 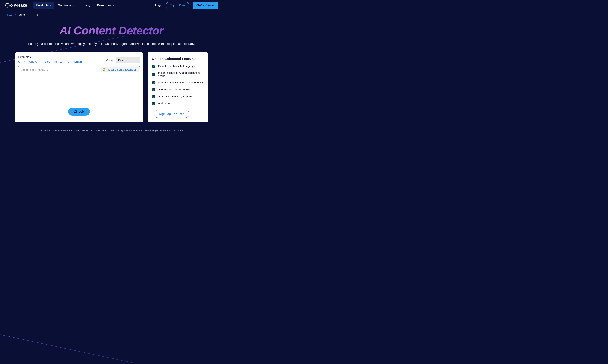 What do you see at coordinates (187, 5) in the screenshot?
I see `nav-right: Login Try it Now Get a Demo` at bounding box center [187, 5].